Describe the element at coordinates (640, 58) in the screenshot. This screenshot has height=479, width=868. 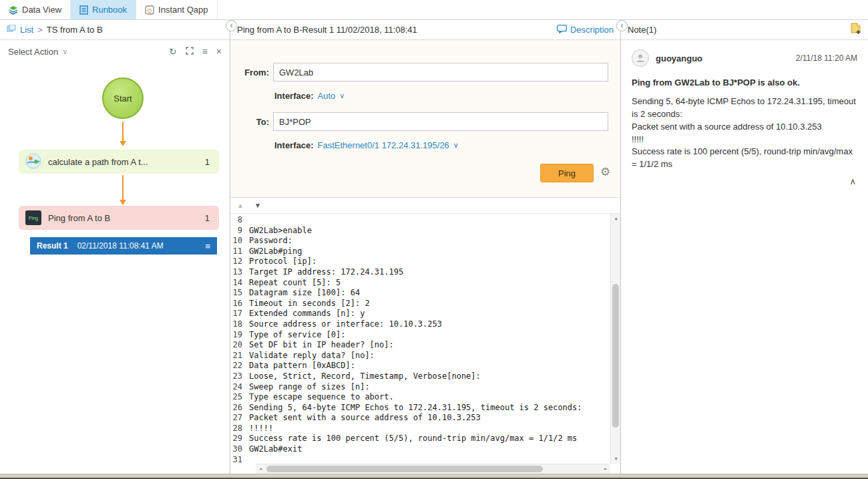
I see `avatar` at that location.